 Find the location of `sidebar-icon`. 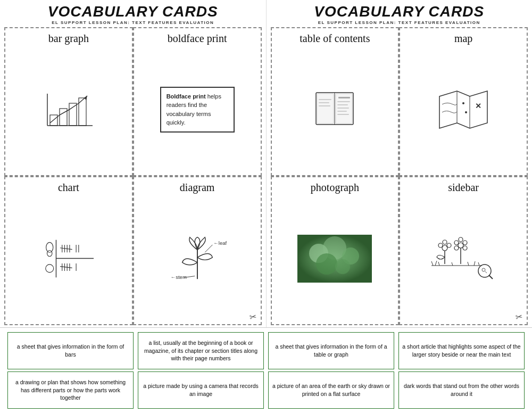

sidebar-icon is located at coordinates (463, 259).